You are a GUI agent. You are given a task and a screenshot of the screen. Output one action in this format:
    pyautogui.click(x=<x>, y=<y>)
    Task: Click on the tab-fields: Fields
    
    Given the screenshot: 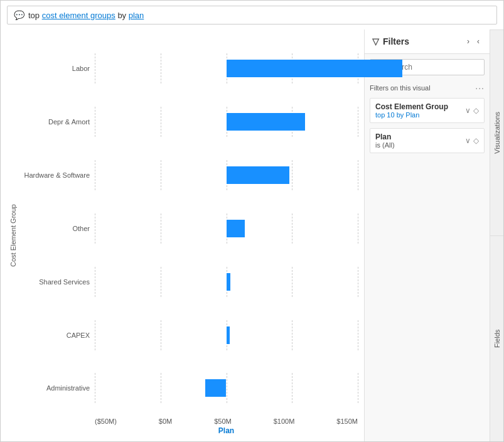 What is the action you would take?
    pyautogui.click(x=497, y=338)
    